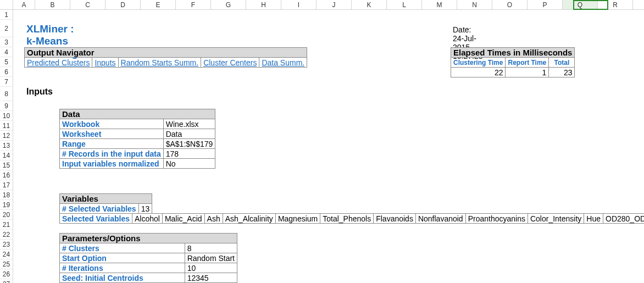 This screenshot has height=283, width=644. I want to click on var-cell: Alcohol, so click(147, 219).